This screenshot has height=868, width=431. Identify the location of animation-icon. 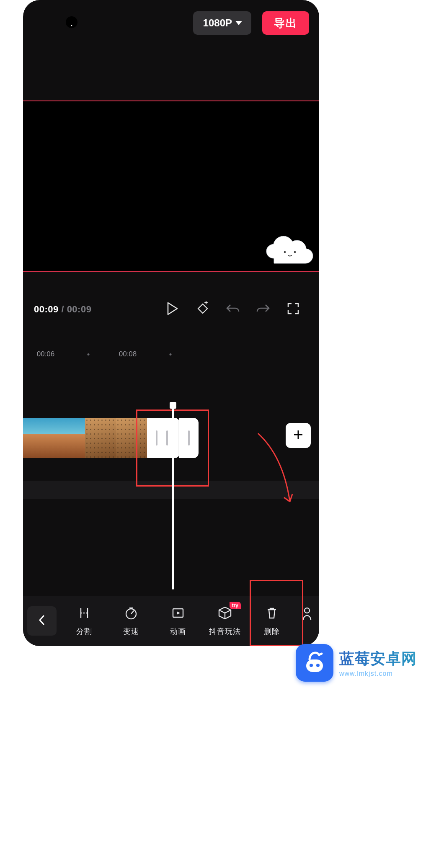
(178, 614).